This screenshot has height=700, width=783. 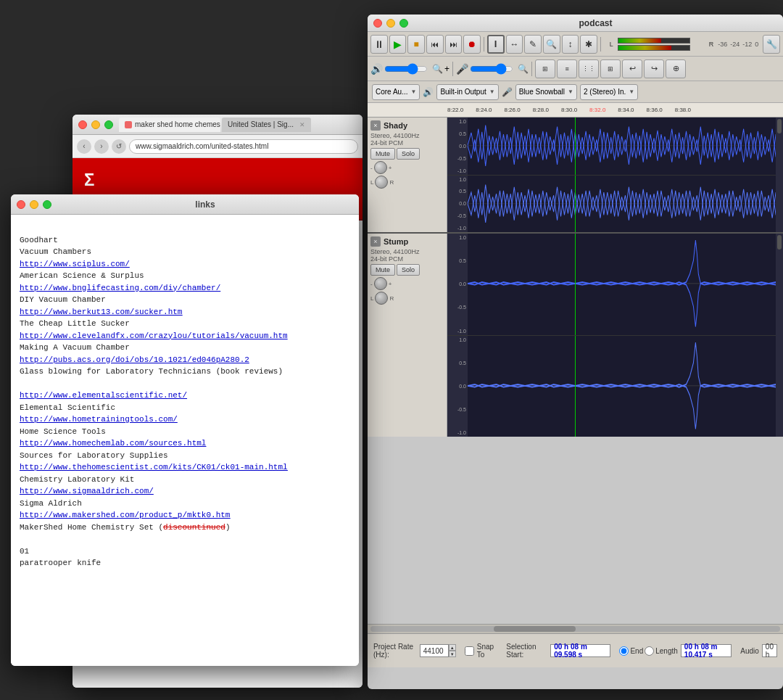 What do you see at coordinates (770, 651) in the screenshot?
I see `audio-value: 00 h` at bounding box center [770, 651].